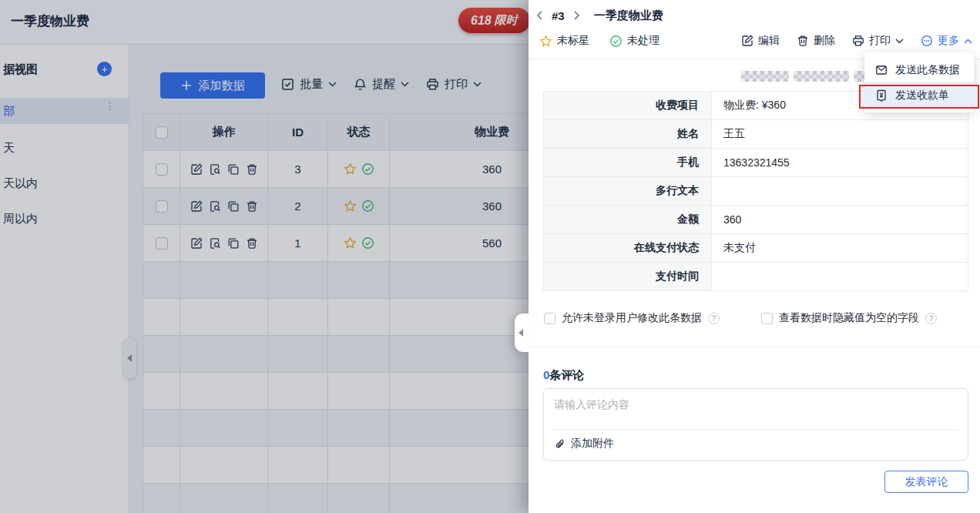  I want to click on star-toggle: 未标星, so click(564, 41).